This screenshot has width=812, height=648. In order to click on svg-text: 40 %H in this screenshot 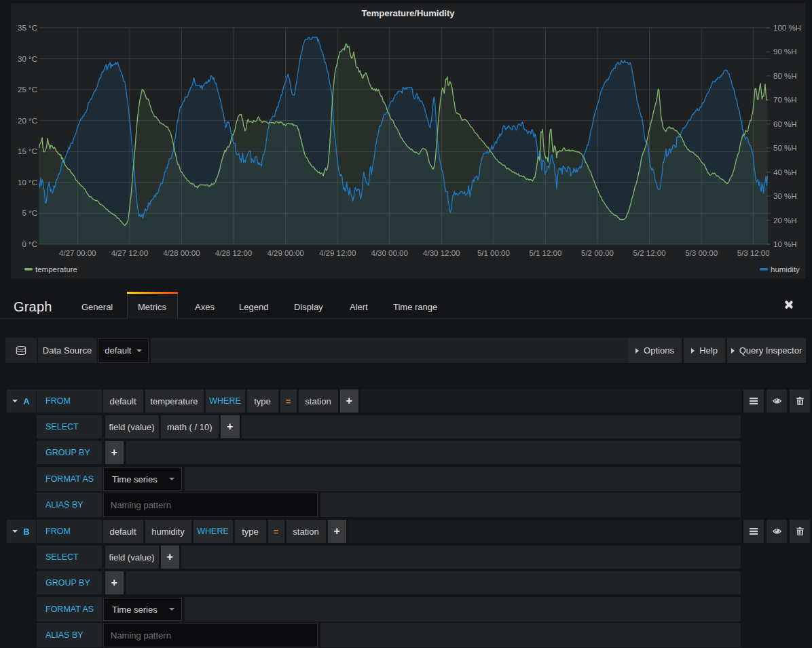, I will do `click(785, 172)`.